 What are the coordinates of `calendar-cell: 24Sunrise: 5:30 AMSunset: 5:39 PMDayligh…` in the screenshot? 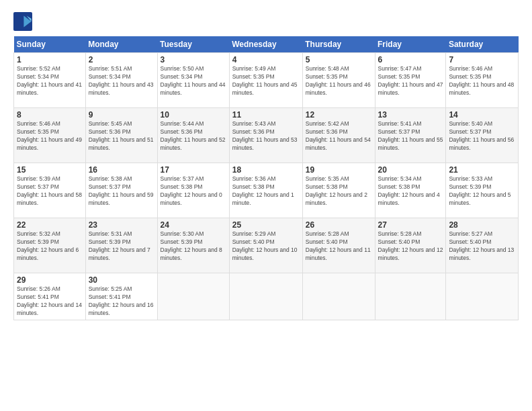 It's located at (193, 246).